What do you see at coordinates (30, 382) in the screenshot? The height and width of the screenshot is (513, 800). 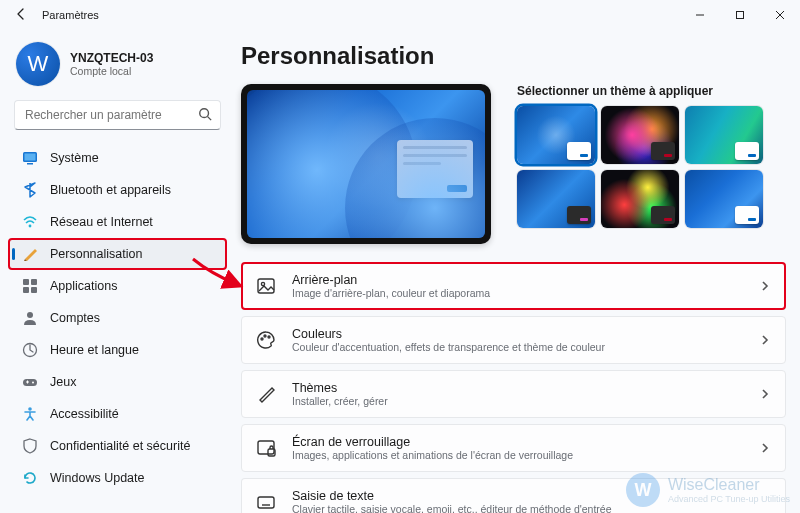 I see `gamepad-icon` at bounding box center [30, 382].